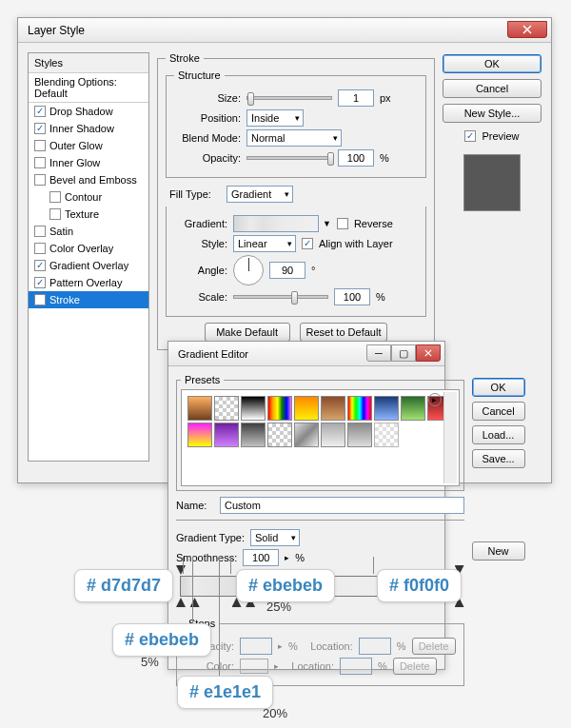  I want to click on delete-color-stop-button: Delete, so click(415, 666).